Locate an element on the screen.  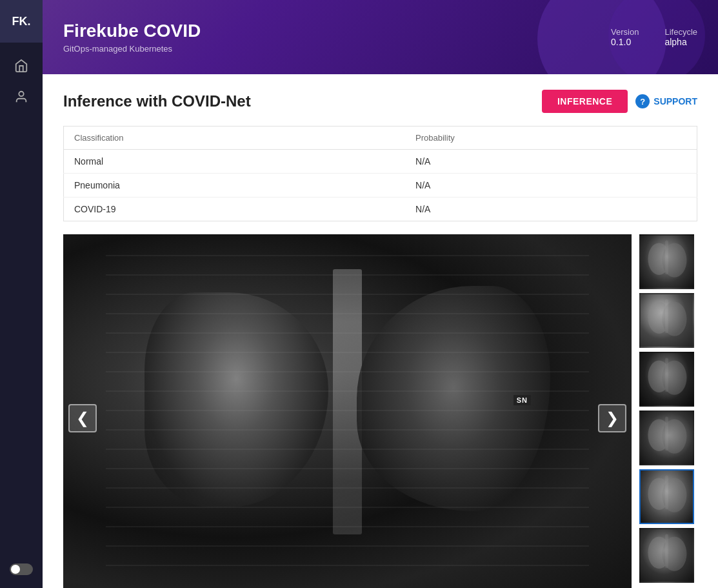
classification-cell: Pneumonia is located at coordinates (235, 186).